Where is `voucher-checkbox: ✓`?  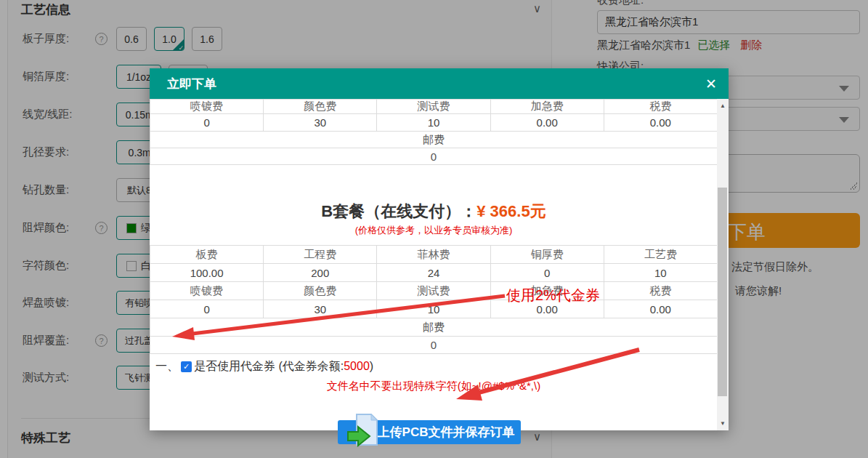 voucher-checkbox: ✓ is located at coordinates (186, 366).